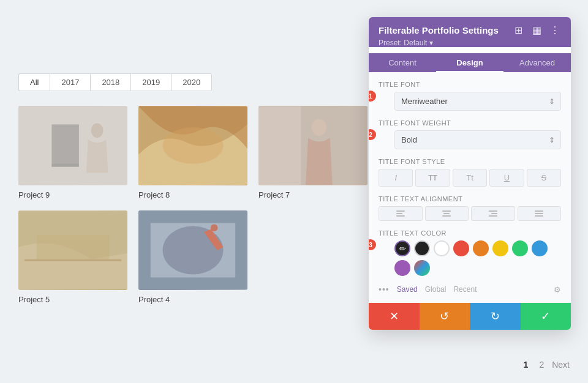 The image size is (588, 383). What do you see at coordinates (470, 32) in the screenshot?
I see `panel-header: Filterable Portfolio Settings ⊞ ▦ ⋮ Pres…` at bounding box center [470, 32].